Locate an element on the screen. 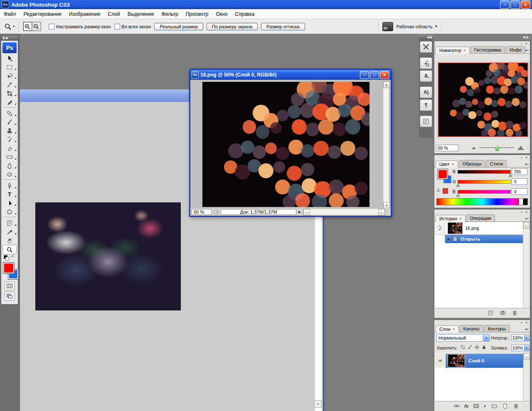 Image resolution: width=532 pixels, height=411 pixels. clone-source-panel-button is located at coordinates (426, 76).